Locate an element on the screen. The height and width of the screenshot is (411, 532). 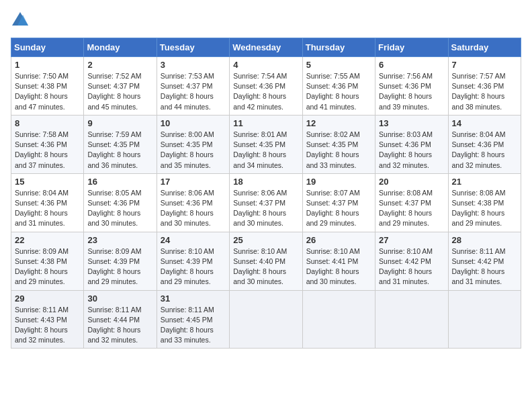
day-number: 12 is located at coordinates (339, 124).